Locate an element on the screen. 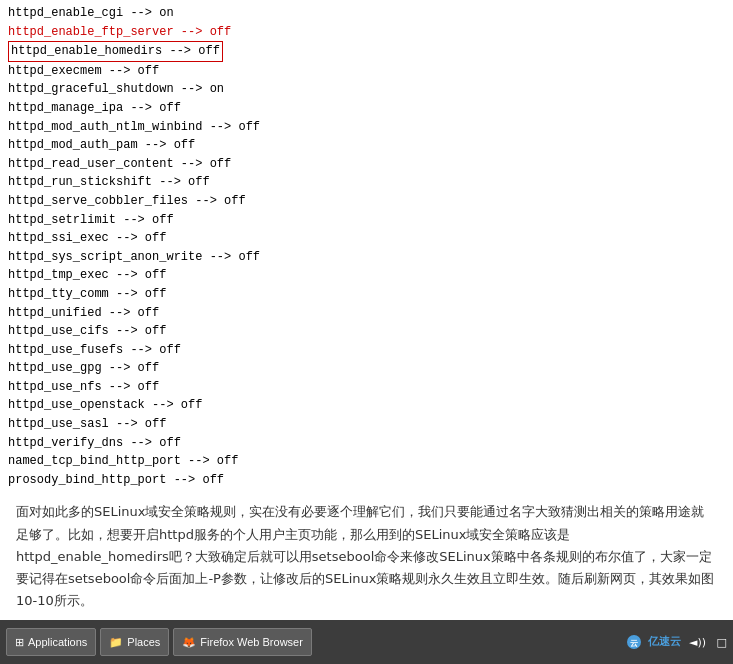 This screenshot has height=664, width=733. code-line-14: httpd_sys_script_anon_write --> off is located at coordinates (366, 258).